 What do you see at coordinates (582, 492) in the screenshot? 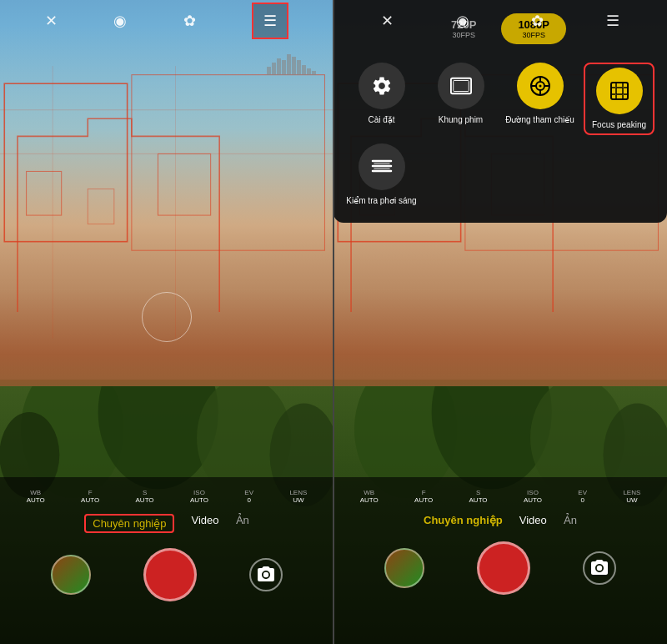
I see `ev-label-right: EV` at bounding box center [582, 492].